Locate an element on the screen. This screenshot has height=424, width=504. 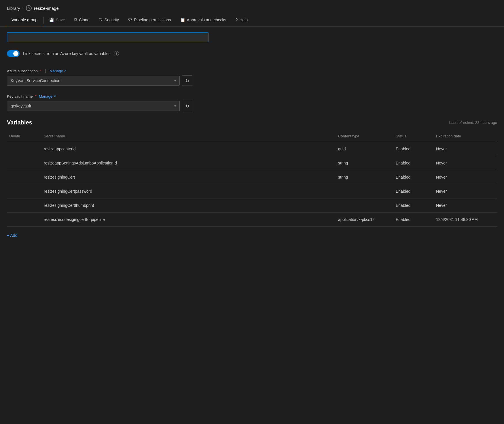
azure-subscription-manage-link: Manage ↗ is located at coordinates (58, 71).